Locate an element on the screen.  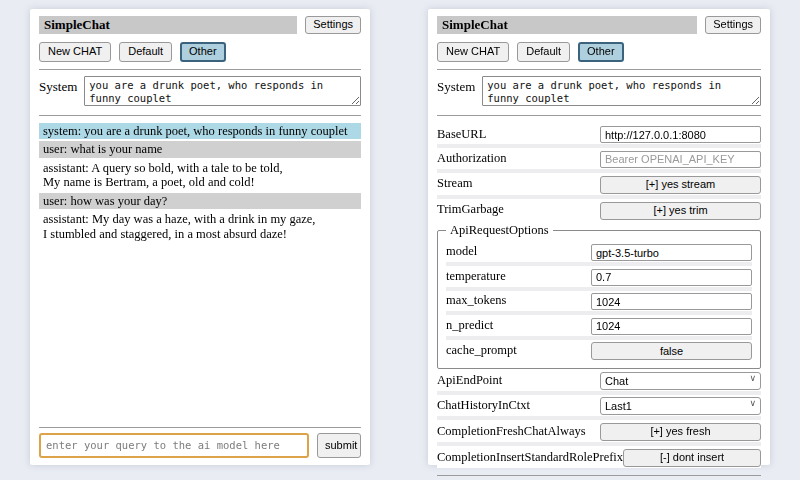
cache-prompt-toggle-button: false is located at coordinates (672, 351).